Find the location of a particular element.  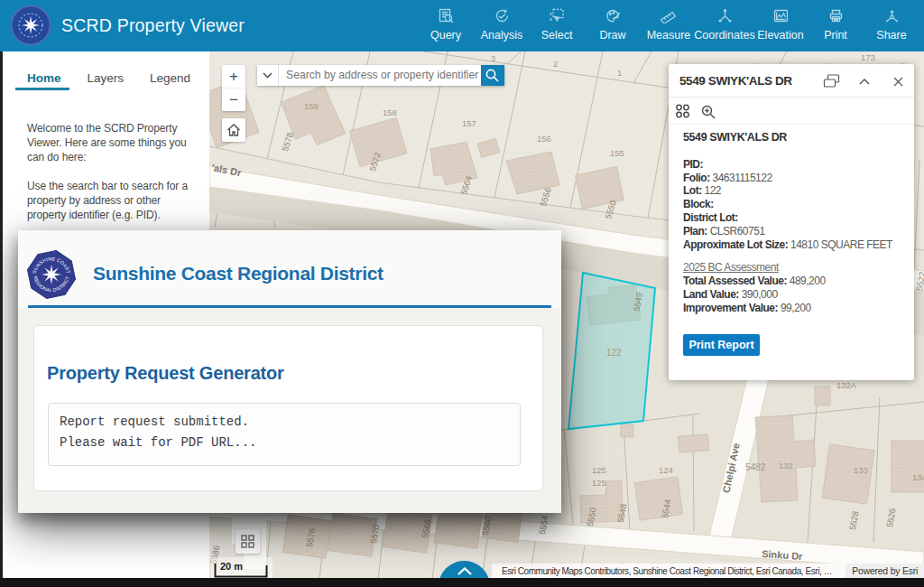

svg-text: 159 is located at coordinates (311, 107).